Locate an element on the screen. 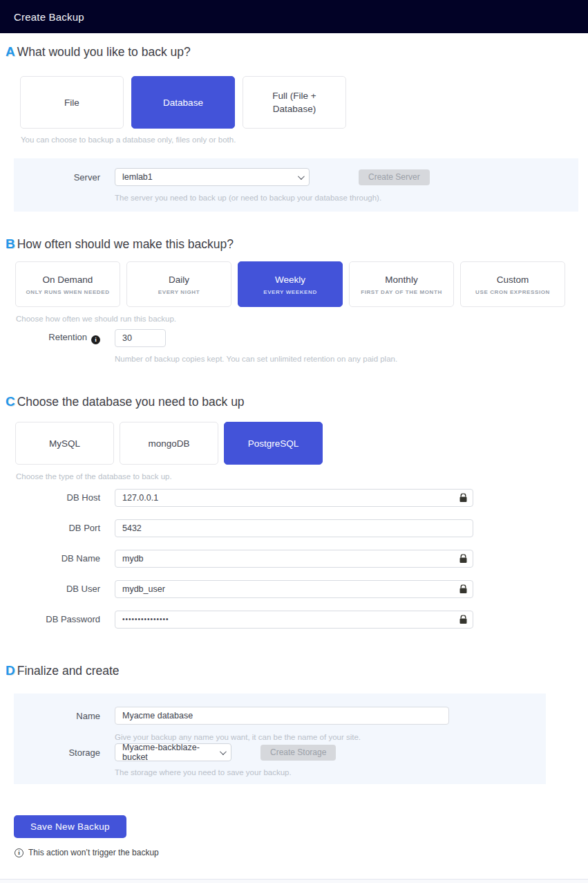 Image resolution: width=588 pixels, height=883 pixels. frequency-weekly: Weekly EVERY WEEKEND is located at coordinates (290, 284).